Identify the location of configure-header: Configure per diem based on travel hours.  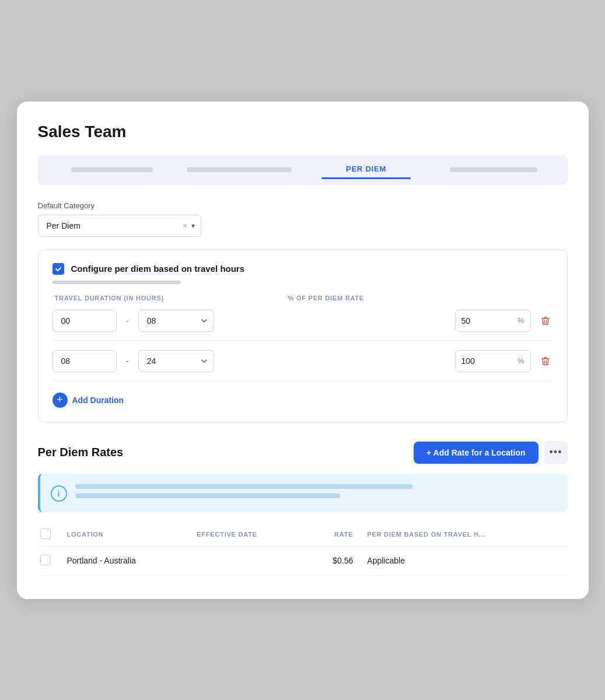
(303, 269).